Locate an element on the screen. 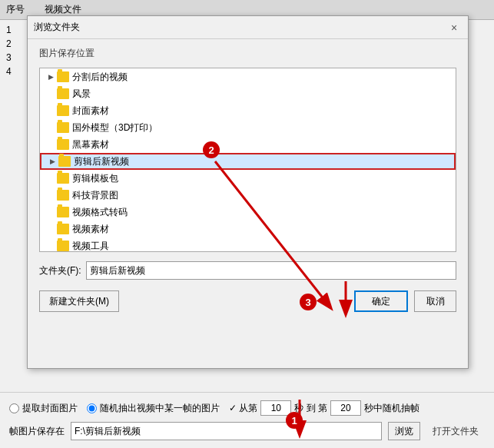 This screenshot has width=494, height=448. checkbox-from-label: ✓ 从第 is located at coordinates (243, 409).